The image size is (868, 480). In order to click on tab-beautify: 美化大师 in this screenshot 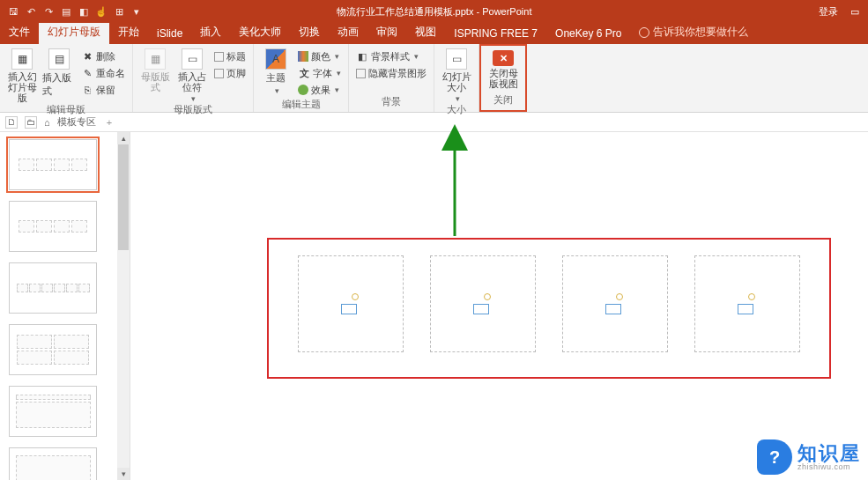, I will do `click(260, 33)`.